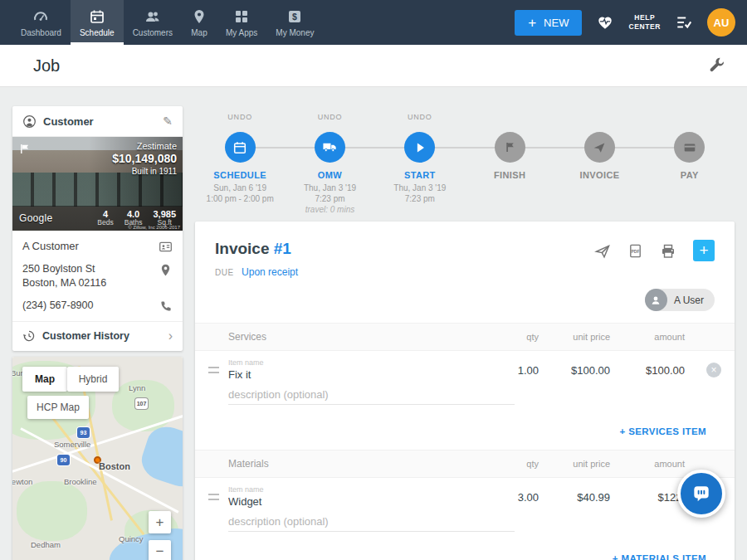  What do you see at coordinates (574, 498) in the screenshot?
I see `material-unit-price-input` at bounding box center [574, 498].